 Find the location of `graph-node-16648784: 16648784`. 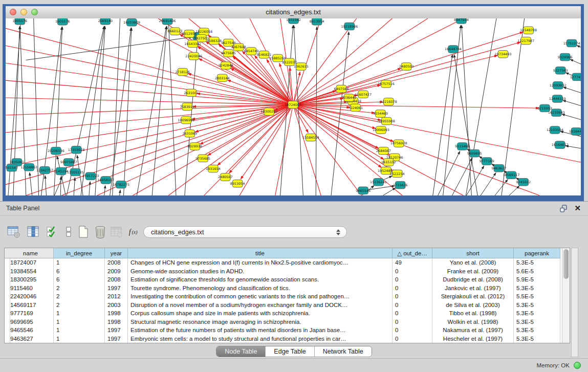

graph-node-16648784: 16648784 is located at coordinates (453, 49).